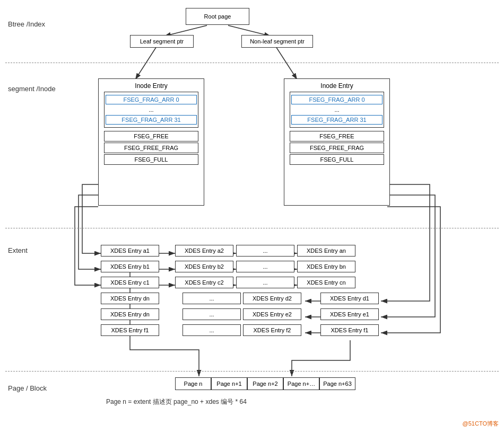 This screenshot has width=504, height=433. I want to click on left-inode-title: Inode Entry, so click(151, 85).